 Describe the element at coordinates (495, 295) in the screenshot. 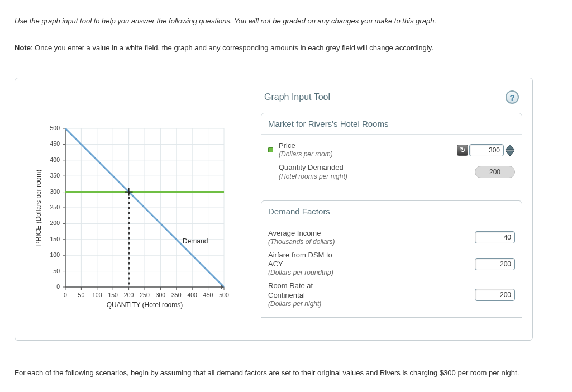

I see `rate-input` at that location.